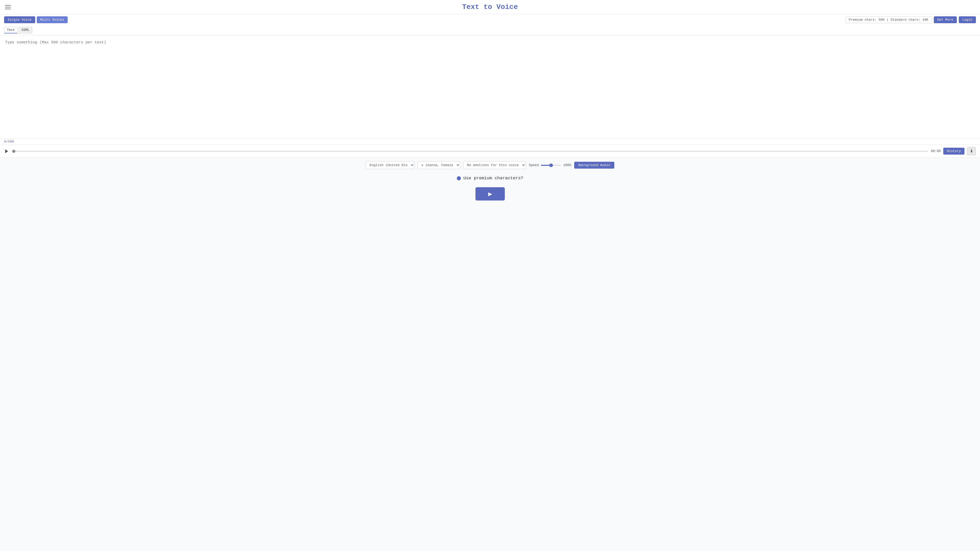 Image resolution: width=980 pixels, height=551 pixels. I want to click on login-button: Login, so click(967, 20).